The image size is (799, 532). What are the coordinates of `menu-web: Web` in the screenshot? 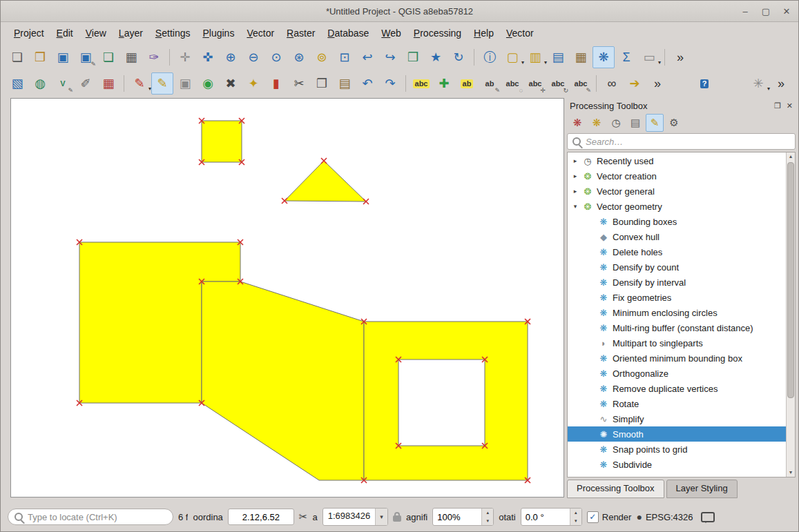 It's located at (391, 33).